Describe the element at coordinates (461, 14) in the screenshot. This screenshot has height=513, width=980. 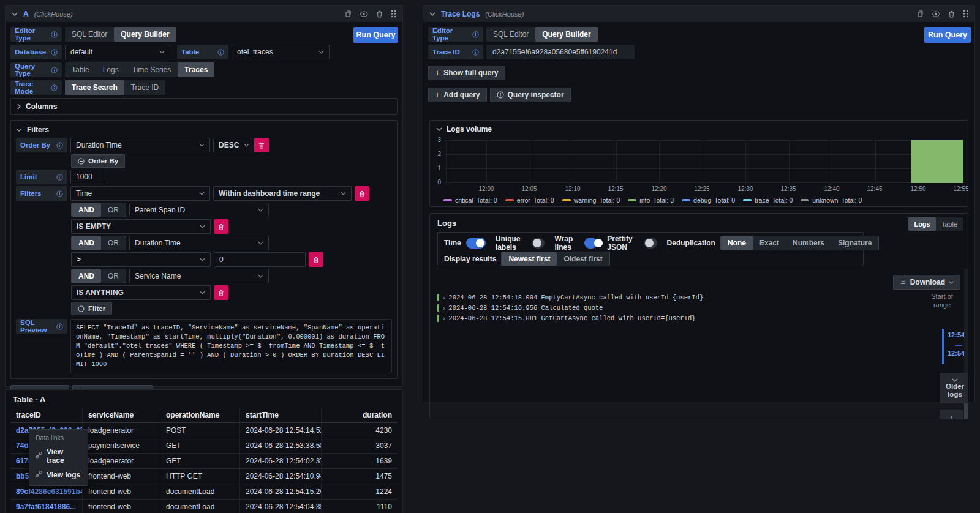
I see `trace-logs-title: Trace Logs` at that location.